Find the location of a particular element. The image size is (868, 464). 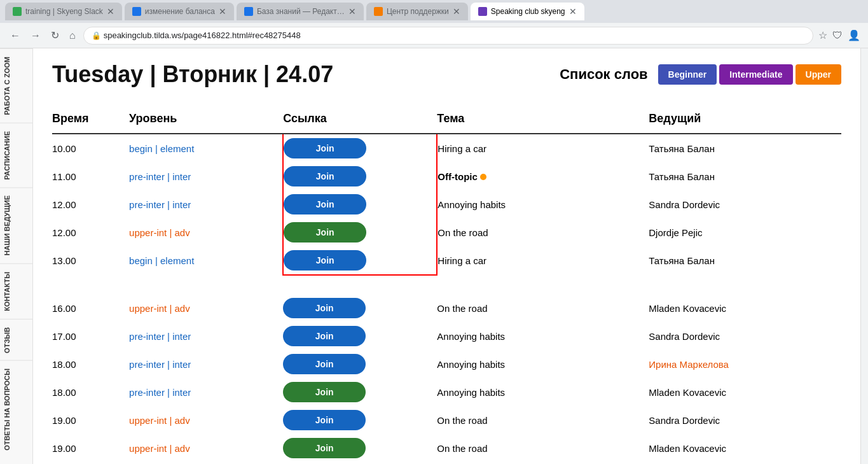

cell-time: 10.00 is located at coordinates (90, 148).